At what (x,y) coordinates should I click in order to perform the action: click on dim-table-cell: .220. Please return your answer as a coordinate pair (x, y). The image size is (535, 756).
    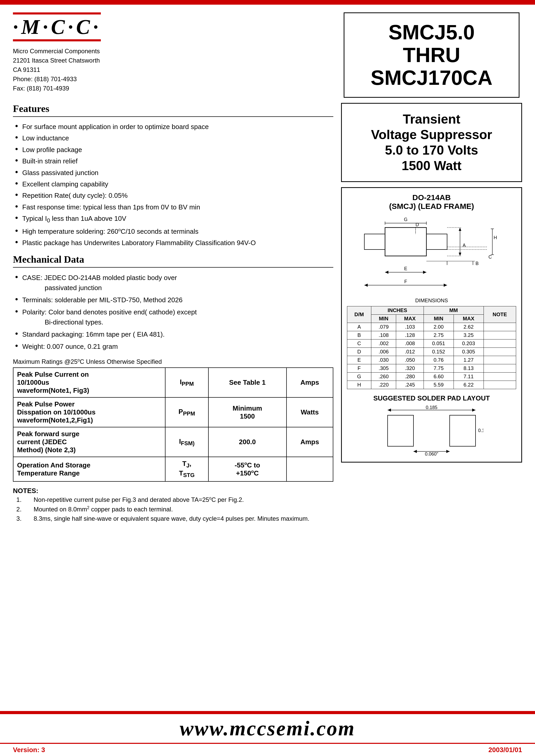
    Looking at the image, I should click on (383, 385).